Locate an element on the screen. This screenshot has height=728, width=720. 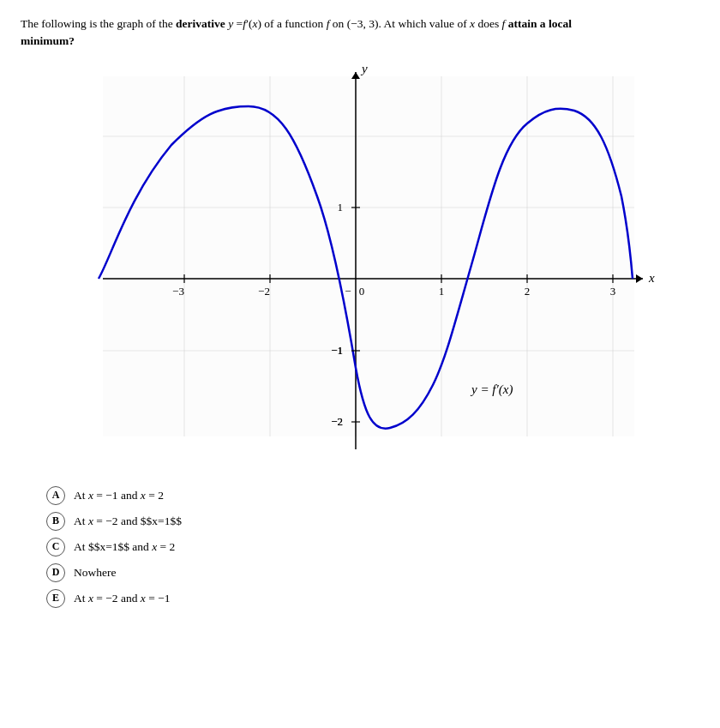
option-c-text: At $$x=1$$ and x = 2 is located at coordinates (124, 547).